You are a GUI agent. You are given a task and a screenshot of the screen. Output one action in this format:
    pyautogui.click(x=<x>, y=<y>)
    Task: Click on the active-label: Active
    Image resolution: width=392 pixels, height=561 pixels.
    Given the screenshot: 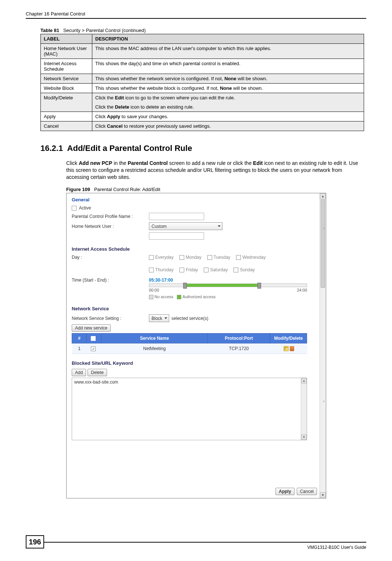 What is the action you would take?
    pyautogui.click(x=85, y=208)
    